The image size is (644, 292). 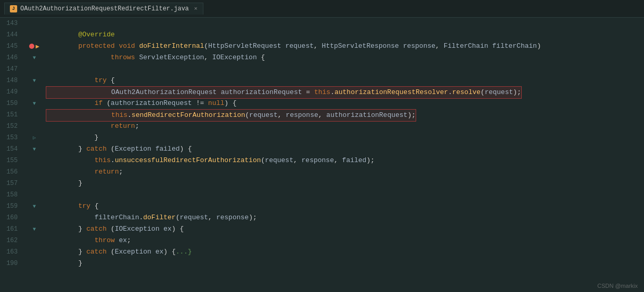 What do you see at coordinates (11, 241) in the screenshot?
I see `line-number: 162` at bounding box center [11, 241].